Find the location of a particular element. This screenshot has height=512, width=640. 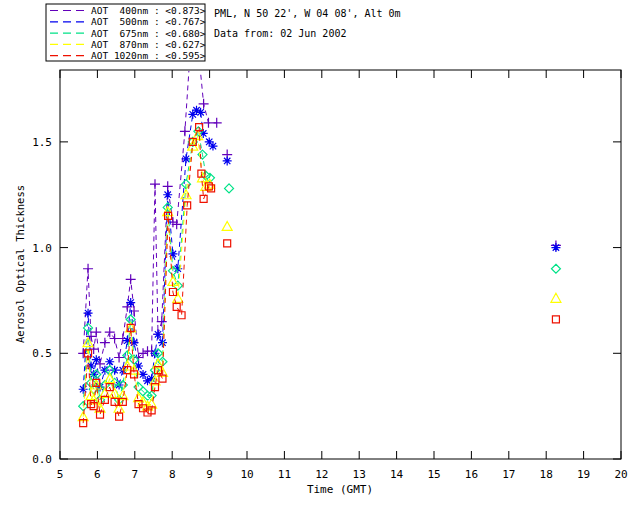

x-tick-label: 15 is located at coordinates (434, 474).